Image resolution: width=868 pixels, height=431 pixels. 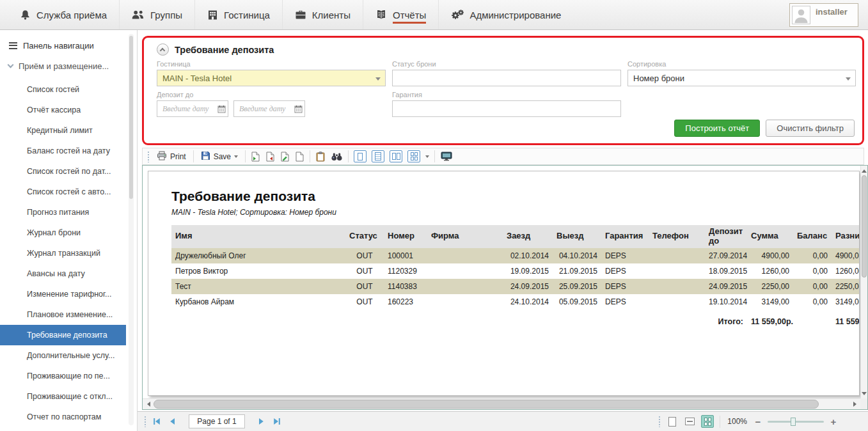 I want to click on view-continuous-button, so click(x=378, y=156).